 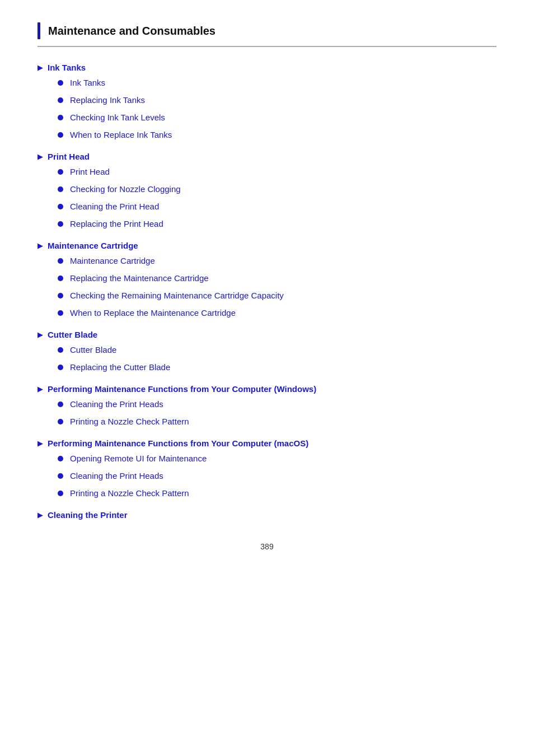 What do you see at coordinates (277, 118) in the screenshot?
I see `list-item: Checking Ink Tank Levels` at bounding box center [277, 118].